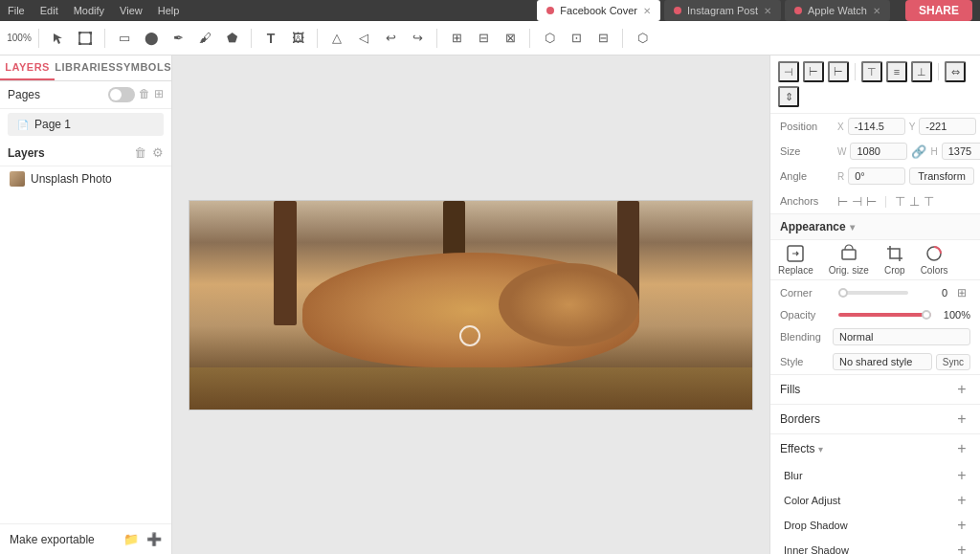  What do you see at coordinates (85, 38) in the screenshot?
I see `resize-tool-button` at bounding box center [85, 38].